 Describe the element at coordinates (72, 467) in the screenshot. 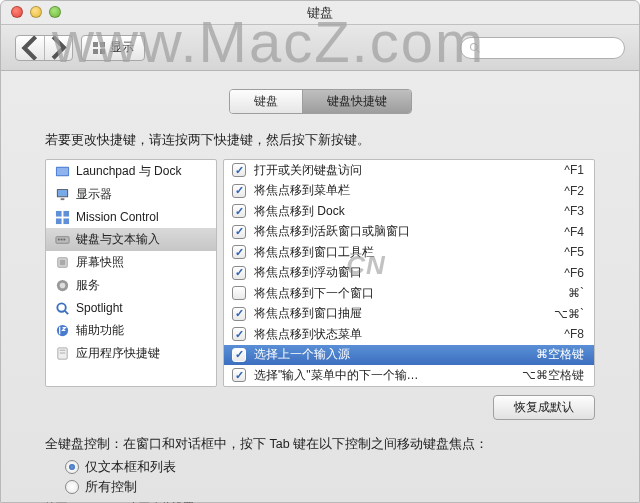

I see `radio-dot-icon` at that location.